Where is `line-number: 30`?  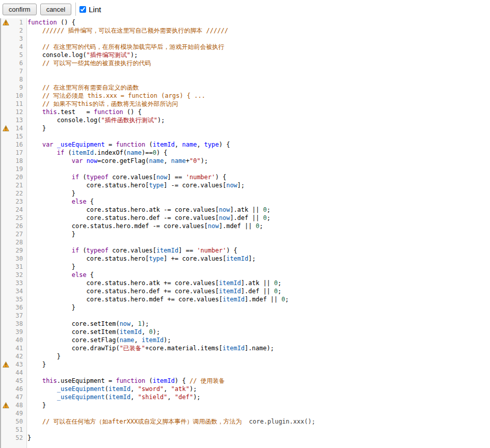 line-number: 30 is located at coordinates (17, 259).